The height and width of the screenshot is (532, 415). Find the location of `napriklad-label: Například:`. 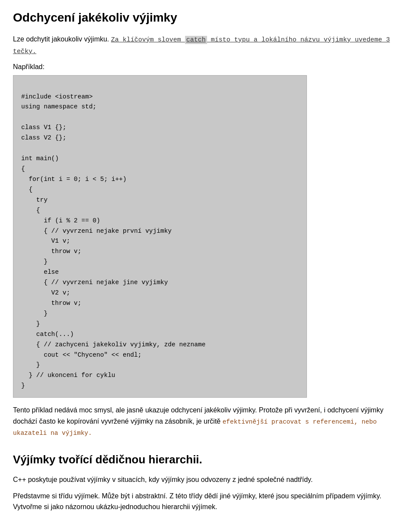

napriklad-label: Například: is located at coordinates (208, 67).